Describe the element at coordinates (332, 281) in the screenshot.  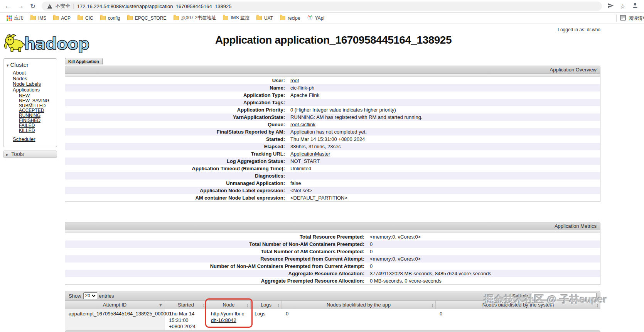
I see `metrics-row: Aggregate Preempted Resource Allocation:…` at that location.